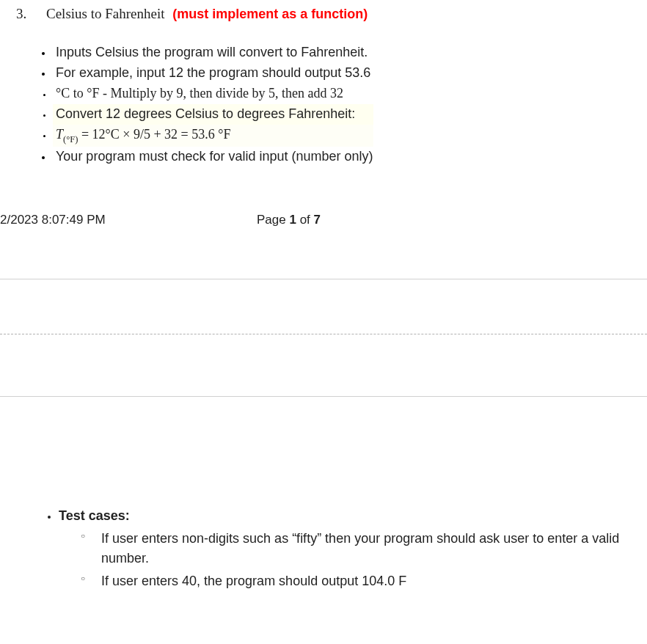 This screenshot has height=644, width=647. I want to click on formula-sub: (°F), so click(70, 139).